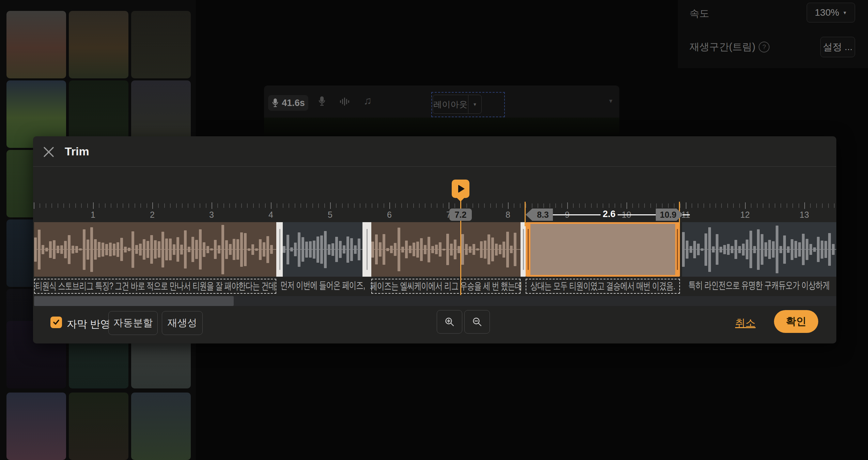 The width and height of the screenshot is (868, 460). I want to click on selection-duration-label: 2.6, so click(609, 214).